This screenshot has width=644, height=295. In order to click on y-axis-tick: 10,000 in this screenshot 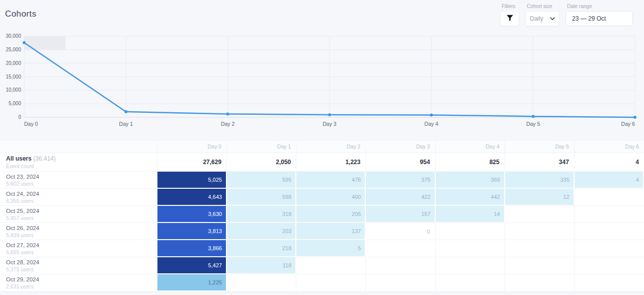, I will do `click(13, 90)`.